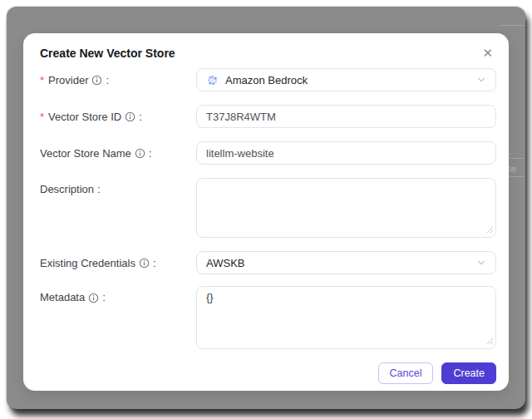 Image resolution: width=532 pixels, height=419 pixels. What do you see at coordinates (268, 52) in the screenshot?
I see `dialog-header: Create New Vector Store ✕` at bounding box center [268, 52].